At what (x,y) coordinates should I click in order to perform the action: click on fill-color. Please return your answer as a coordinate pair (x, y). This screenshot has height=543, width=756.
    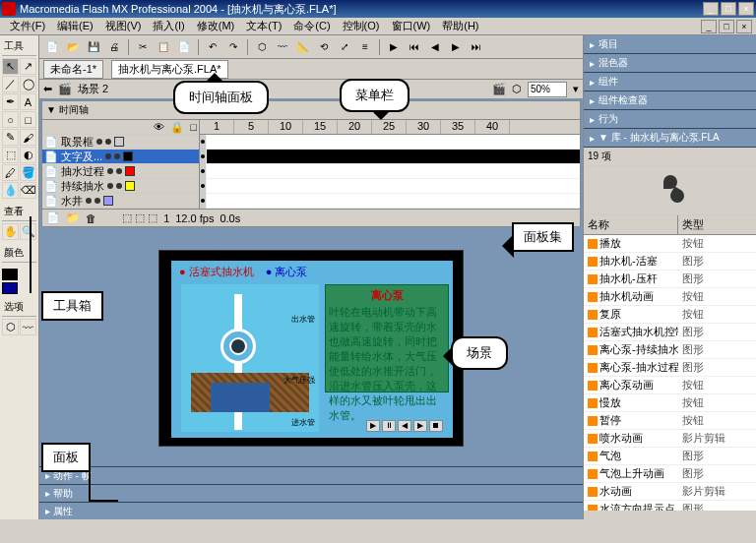
    Looking at the image, I should click on (10, 288).